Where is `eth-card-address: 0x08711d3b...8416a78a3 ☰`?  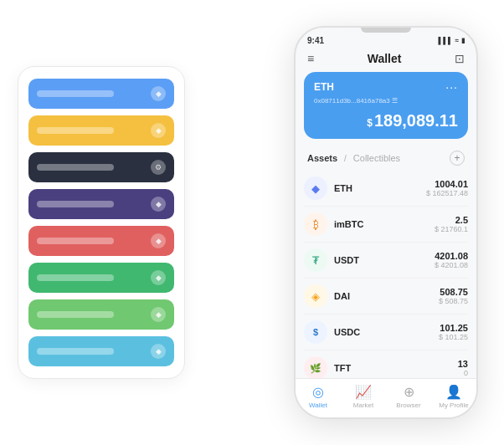 eth-card-address: 0x08711d3b...8416a78a3 ☰ is located at coordinates (386, 100).